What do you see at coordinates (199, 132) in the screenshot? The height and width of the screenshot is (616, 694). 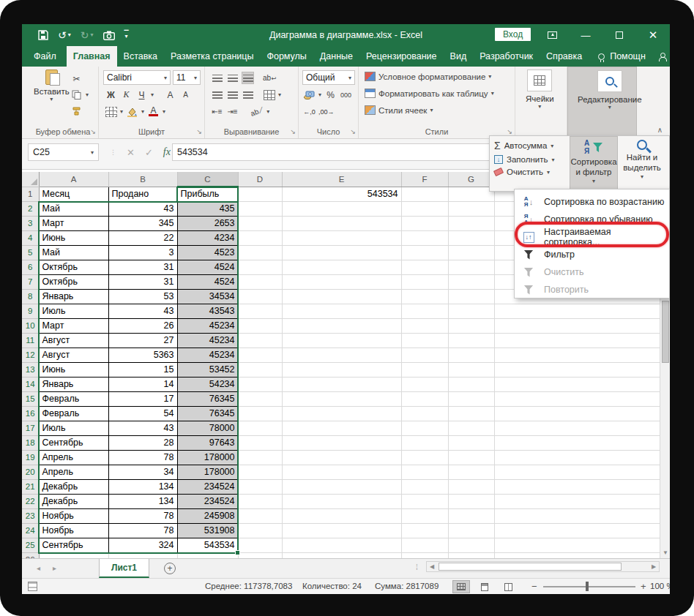 I see `font-dialog-launcher-icon: ↘` at bounding box center [199, 132].